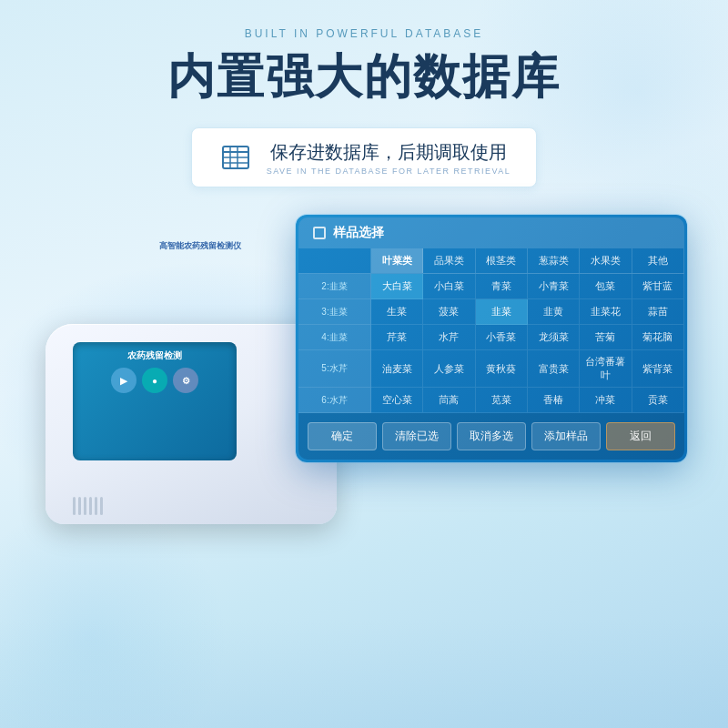  I want to click on cell-4-3: 香椿, so click(553, 400).